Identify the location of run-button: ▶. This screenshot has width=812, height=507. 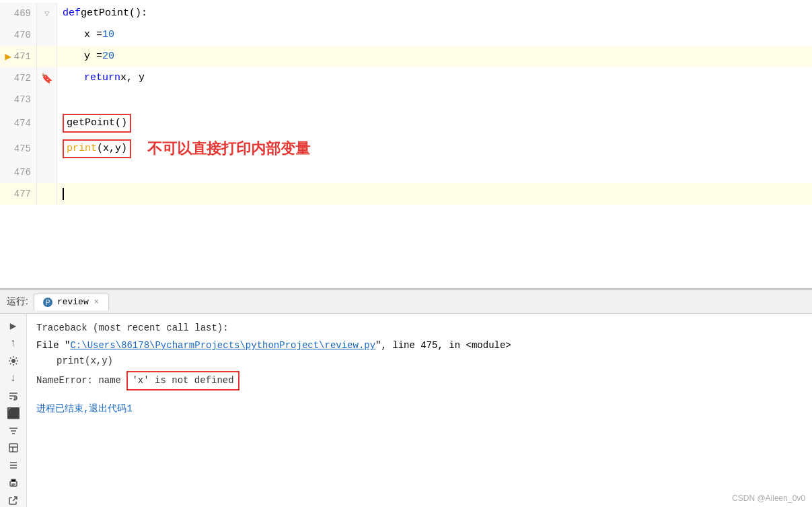
(13, 326).